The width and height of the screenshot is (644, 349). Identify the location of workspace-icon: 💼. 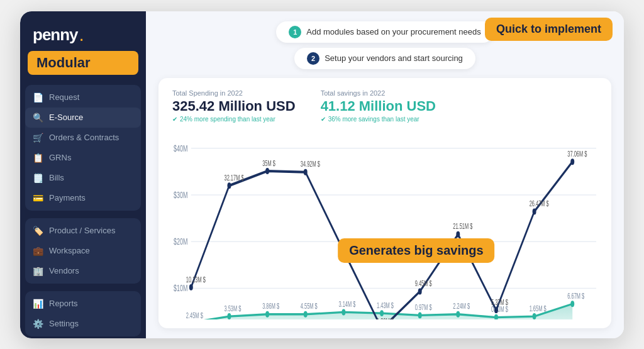
(38, 251).